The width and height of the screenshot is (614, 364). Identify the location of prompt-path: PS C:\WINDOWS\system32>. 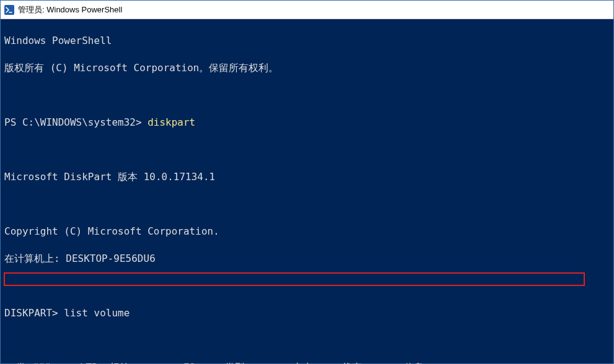
(76, 123).